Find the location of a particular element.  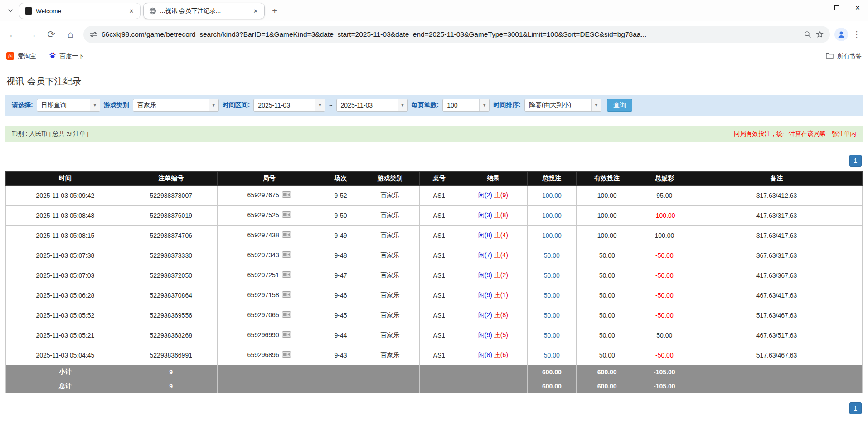

cell-note: 467.63/517.63 is located at coordinates (776, 335).